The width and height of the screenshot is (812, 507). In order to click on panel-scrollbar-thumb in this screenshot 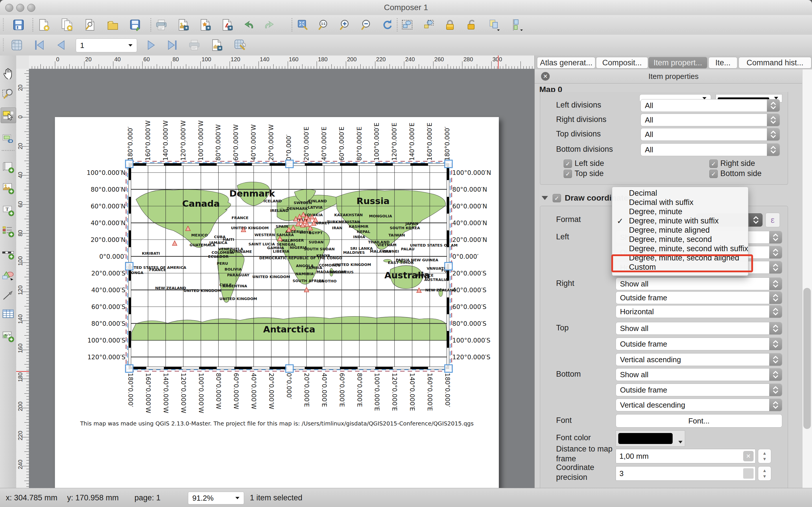, I will do `click(807, 358)`.